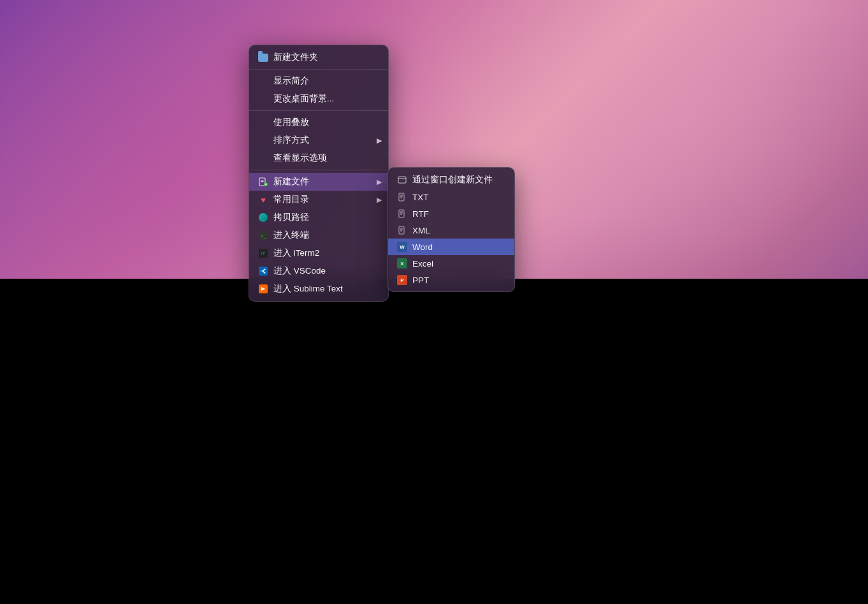  What do you see at coordinates (319, 200) in the screenshot?
I see `menu-item-favorites: ♥ 常用目录 ▶` at bounding box center [319, 200].